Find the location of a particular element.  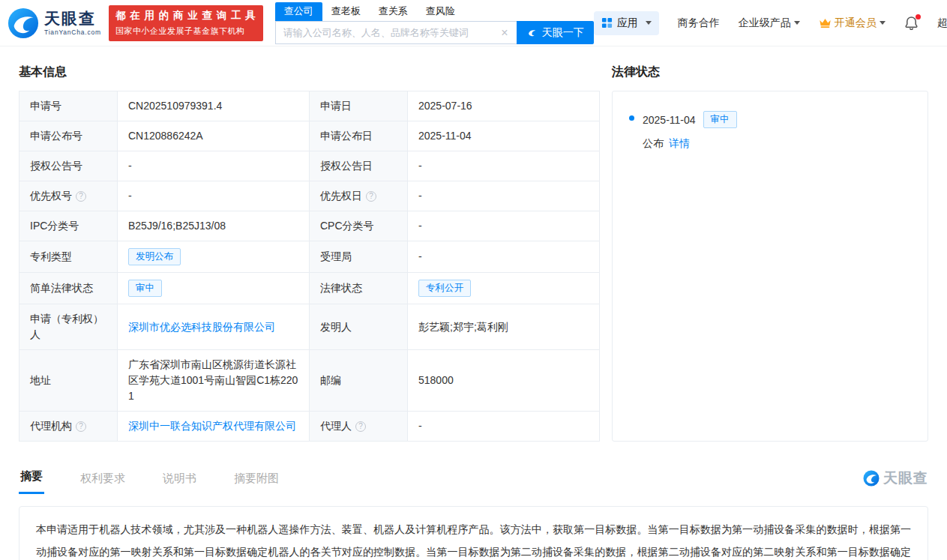

field-label: 受理局 is located at coordinates (358, 257).